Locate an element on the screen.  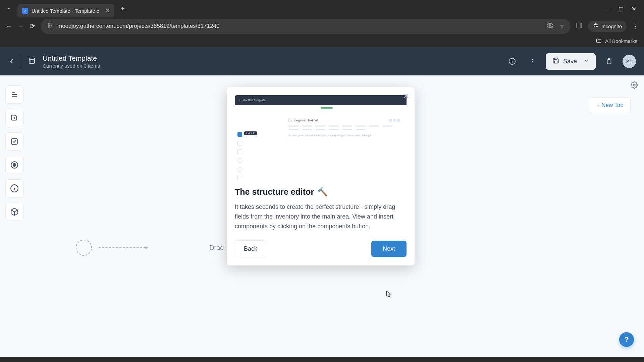
clipboard-icon is located at coordinates (609, 61).